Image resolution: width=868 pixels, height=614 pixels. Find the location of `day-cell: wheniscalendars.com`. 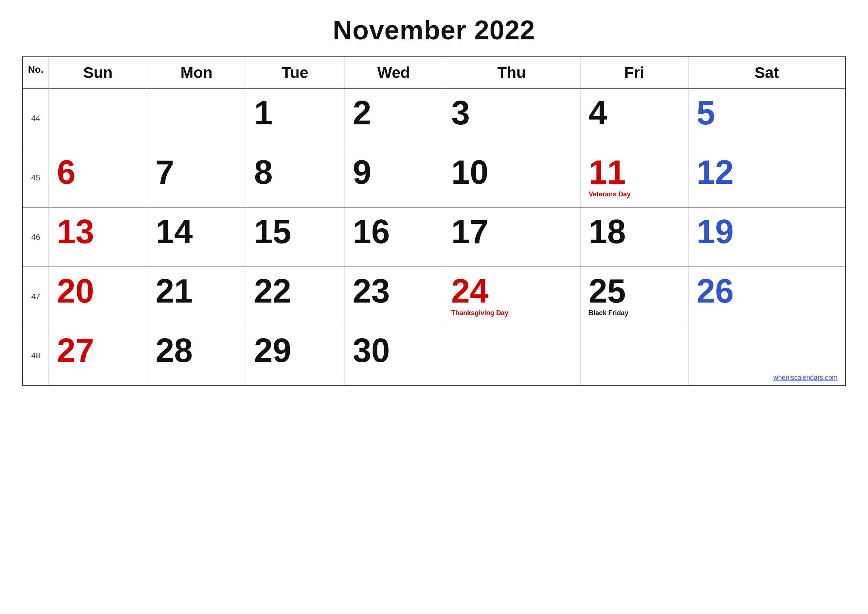

day-cell: wheniscalendars.com is located at coordinates (767, 356).